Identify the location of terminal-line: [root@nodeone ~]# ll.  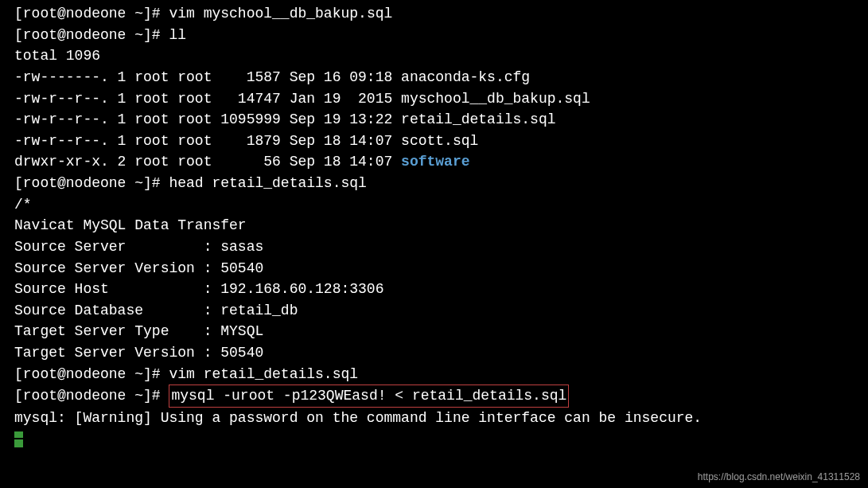
(434, 35).